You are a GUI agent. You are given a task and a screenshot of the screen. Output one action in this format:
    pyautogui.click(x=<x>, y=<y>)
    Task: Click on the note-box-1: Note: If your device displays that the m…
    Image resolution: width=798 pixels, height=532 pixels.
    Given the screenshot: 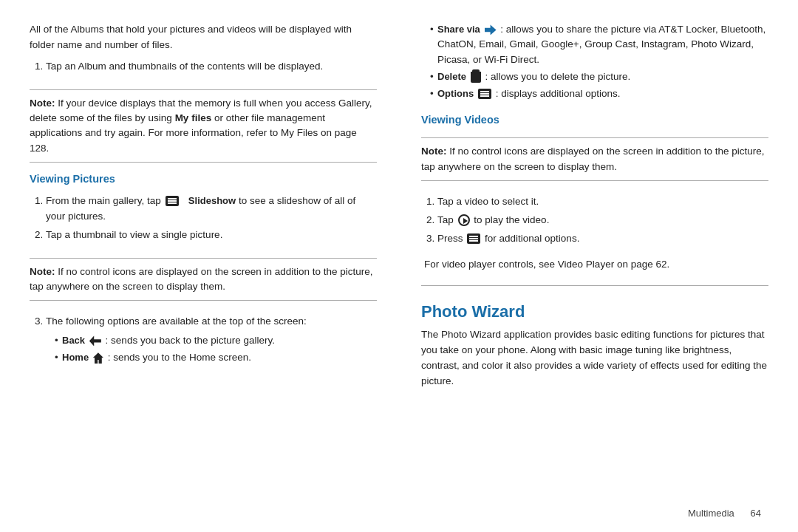 What is the action you would take?
    pyautogui.click(x=203, y=126)
    